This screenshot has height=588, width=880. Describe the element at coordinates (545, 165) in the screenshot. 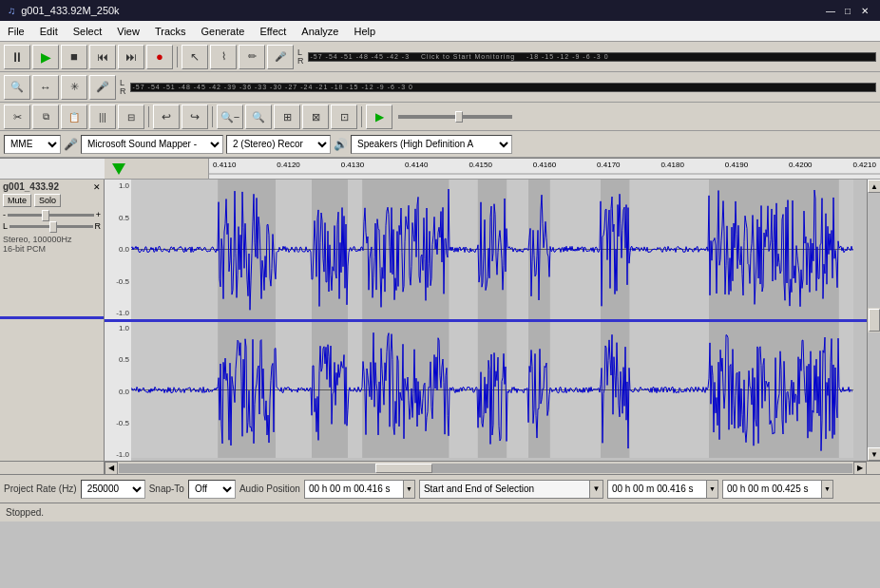

I see `ruler-labels: 0.4110 0.4120 0.4130 0.4140 0.4150 0.416…` at that location.